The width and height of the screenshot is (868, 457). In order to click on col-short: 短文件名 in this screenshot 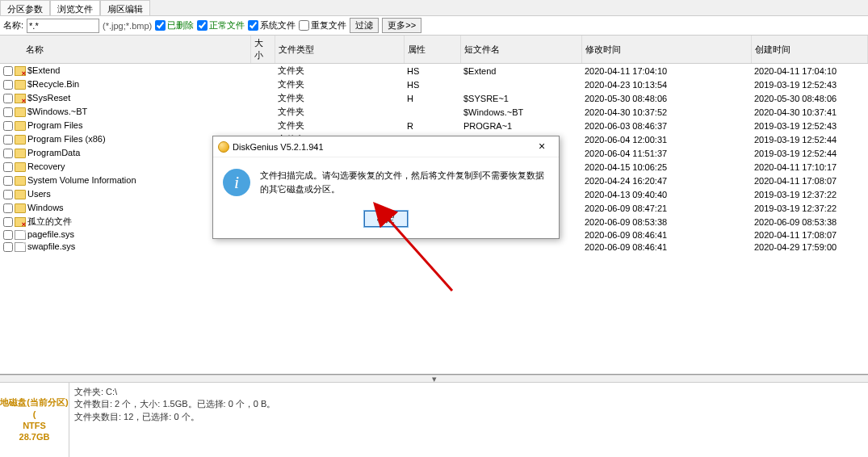, I will do `click(521, 50)`.